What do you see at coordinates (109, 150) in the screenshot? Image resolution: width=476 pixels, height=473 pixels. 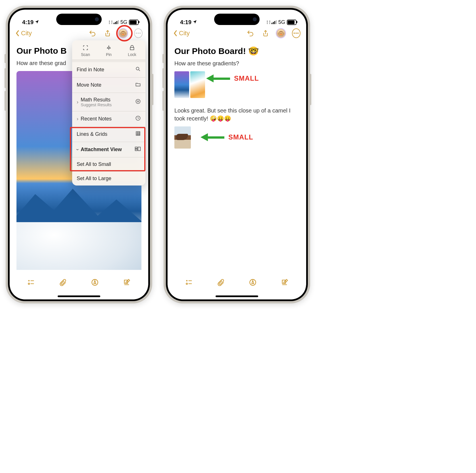 I see `menu-attachment-view: ›Attachment View` at bounding box center [109, 150].